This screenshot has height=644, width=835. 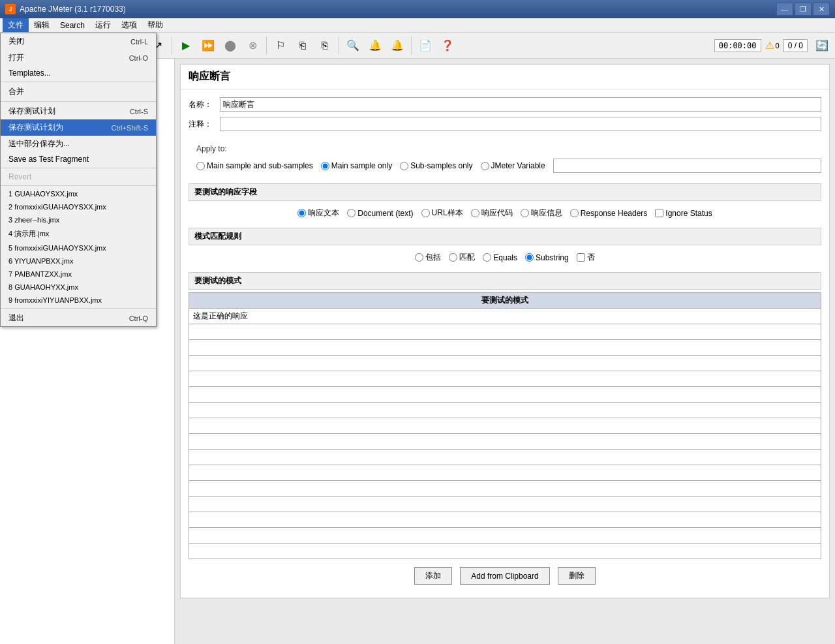 What do you see at coordinates (500, 258) in the screenshot?
I see `rule-equals: Equals` at bounding box center [500, 258].